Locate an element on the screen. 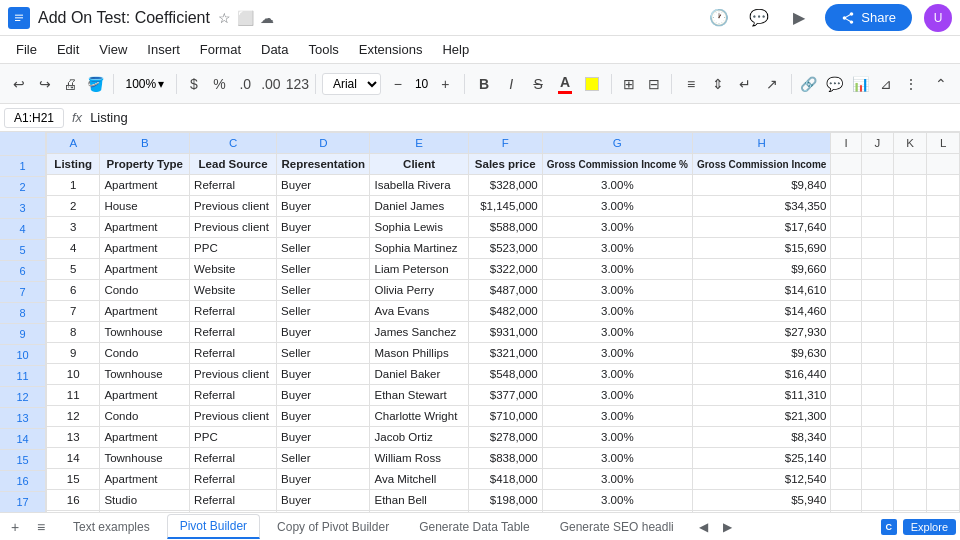 Image resolution: width=960 pixels, height=540 pixels. cell-d14: Buyer is located at coordinates (324, 438).